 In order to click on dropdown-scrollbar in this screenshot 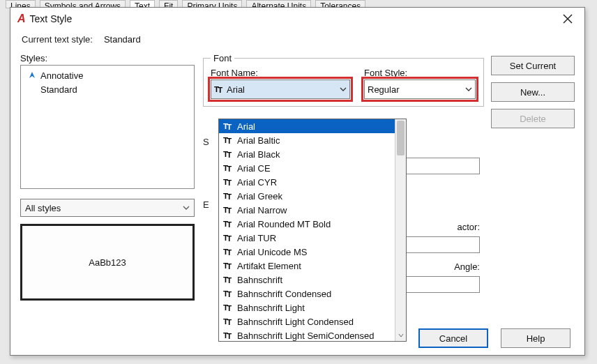, I will do `click(400, 230)`.